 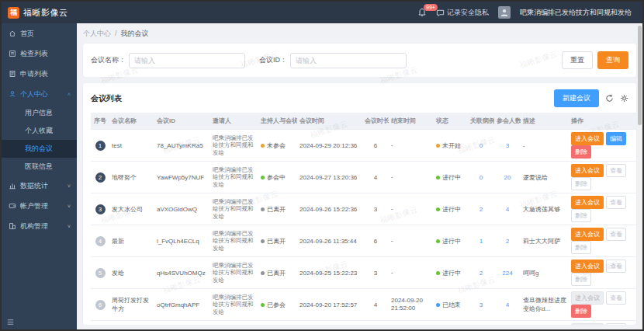 What do you see at coordinates (39, 54) in the screenshot?
I see `sidebar-item-exam-list: 检查列表` at bounding box center [39, 54].